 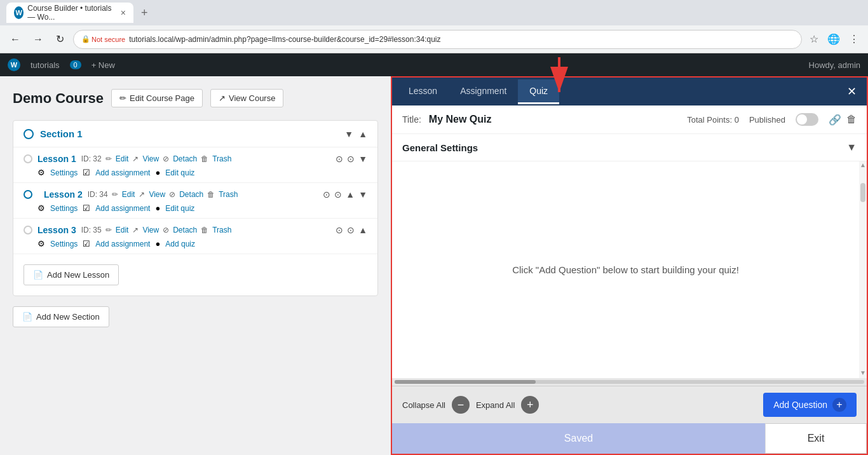 What do you see at coordinates (228, 194) in the screenshot?
I see `lesson-2-trash: Trash` at bounding box center [228, 194].